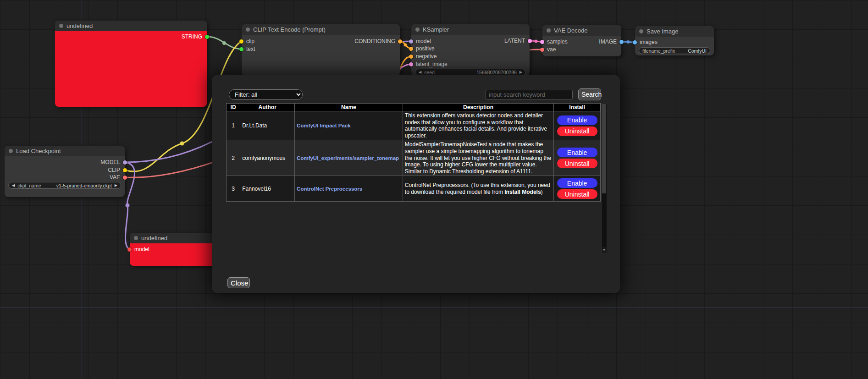 This screenshot has width=868, height=379. Describe the element at coordinates (635, 42) in the screenshot. I see `input-slot-images` at that location.